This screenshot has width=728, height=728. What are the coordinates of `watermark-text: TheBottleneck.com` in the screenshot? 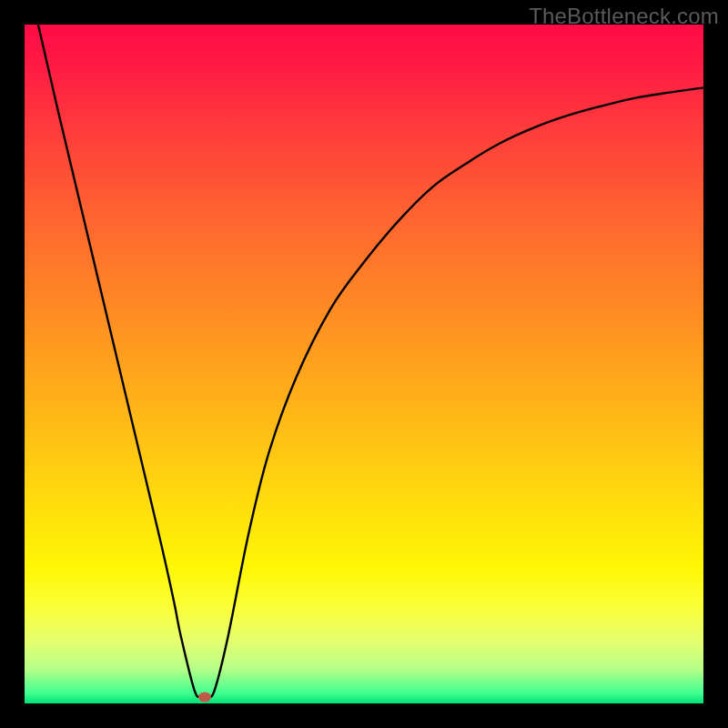 It's located at (624, 16).